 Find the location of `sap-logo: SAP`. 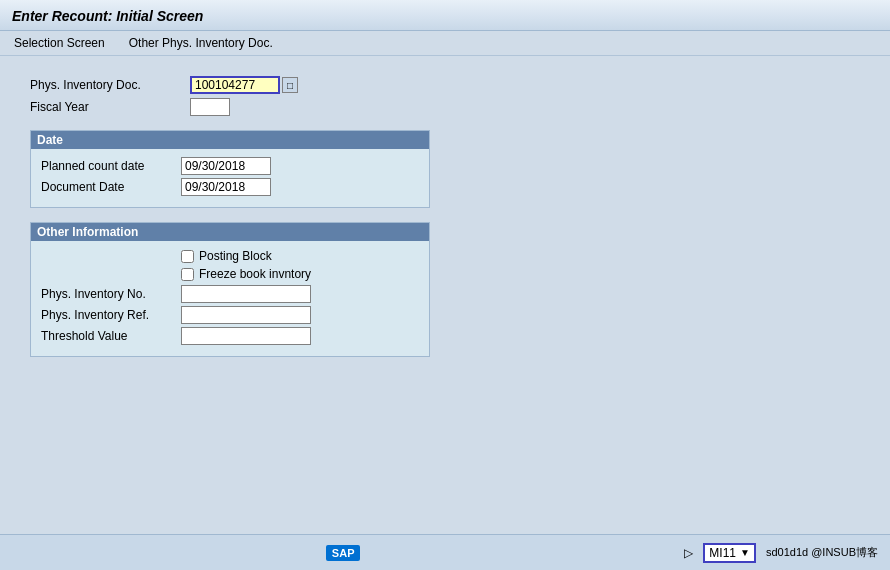

sap-logo: SAP is located at coordinates (344, 553).